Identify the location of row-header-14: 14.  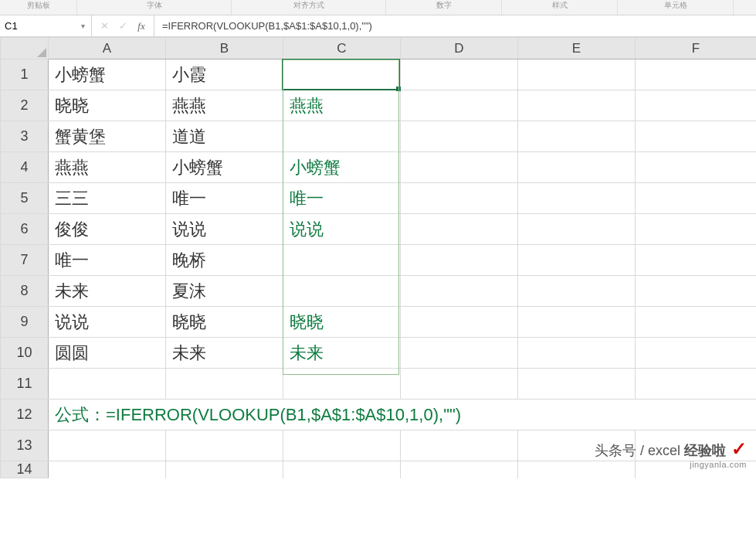
(25, 470).